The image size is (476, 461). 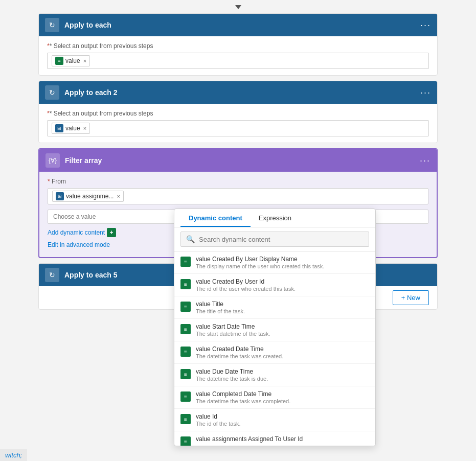 What do you see at coordinates (186, 352) in the screenshot?
I see `dynamic-item-icon-4: ≡` at bounding box center [186, 352].